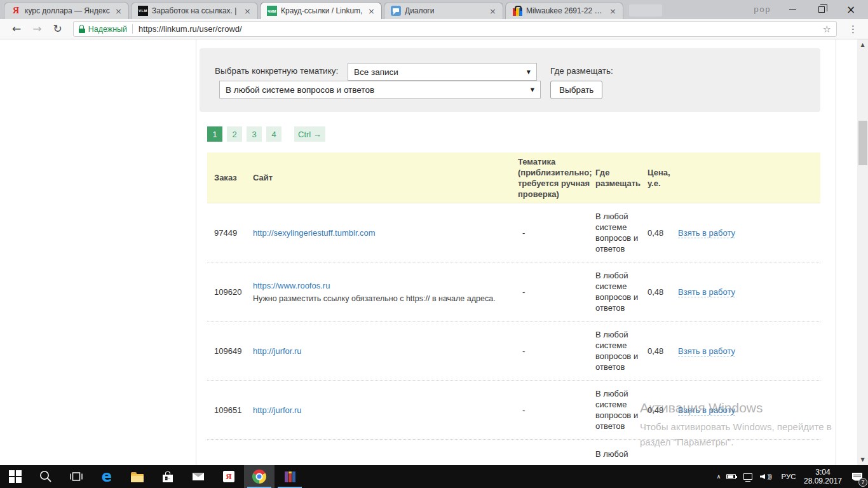  What do you see at coordinates (234, 292) in the screenshot?
I see `order-id: 109620` at bounding box center [234, 292].